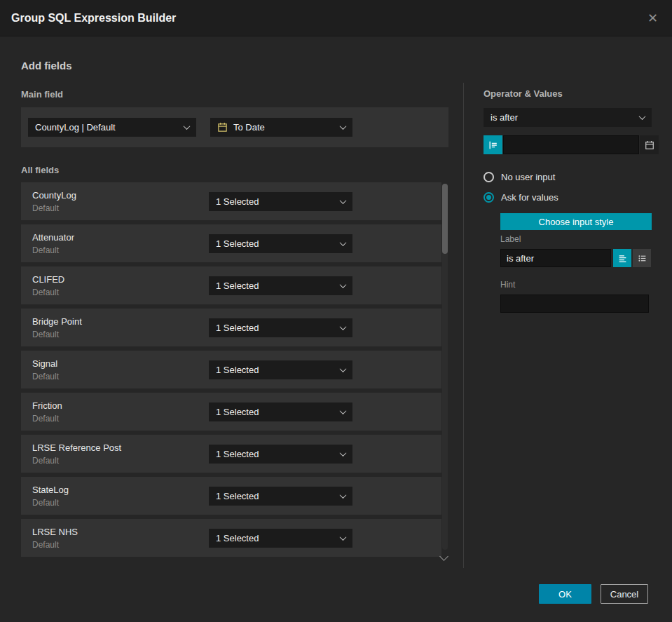 Image resolution: width=672 pixels, height=622 pixels. What do you see at coordinates (46, 66) in the screenshot?
I see `add-fields-heading: Add fields` at bounding box center [46, 66].